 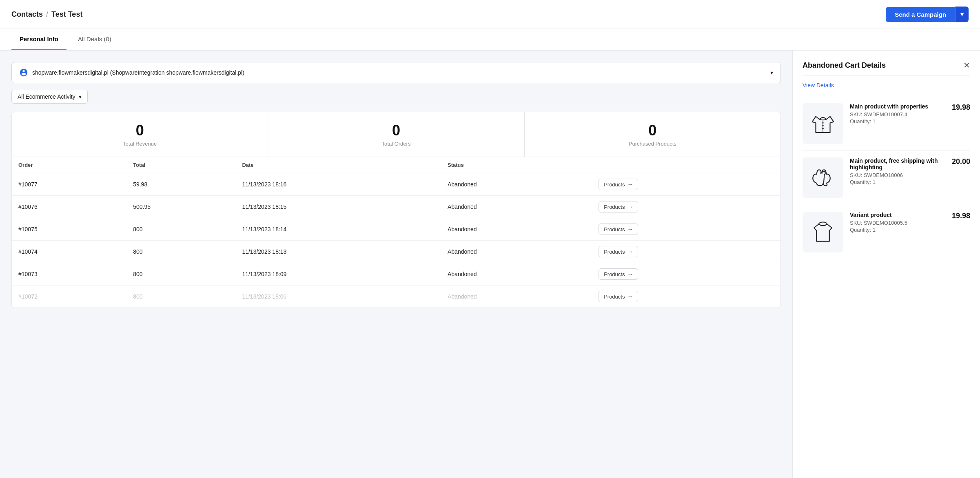 What do you see at coordinates (844, 65) in the screenshot?
I see `panel-title: Abandoned Cart Details` at bounding box center [844, 65].